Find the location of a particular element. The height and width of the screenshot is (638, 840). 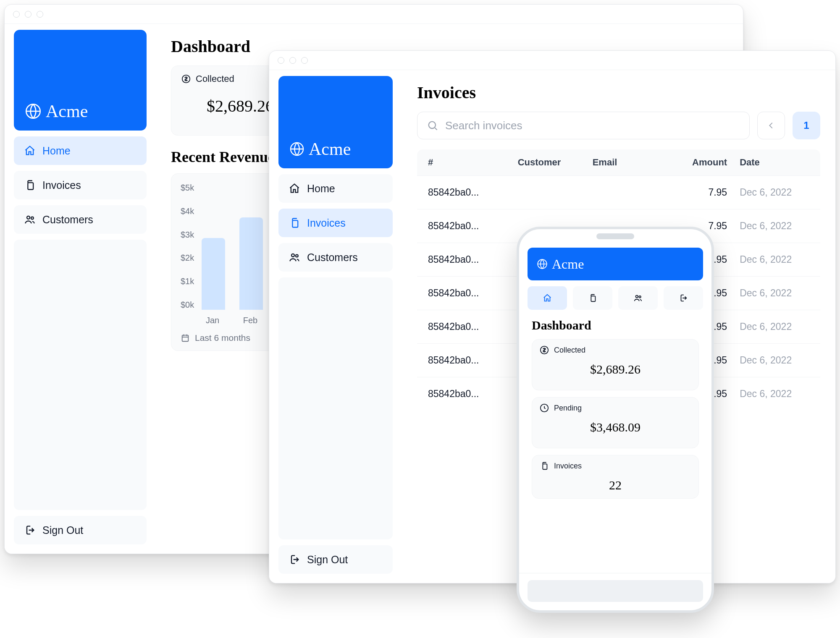

pager-prev is located at coordinates (771, 126).